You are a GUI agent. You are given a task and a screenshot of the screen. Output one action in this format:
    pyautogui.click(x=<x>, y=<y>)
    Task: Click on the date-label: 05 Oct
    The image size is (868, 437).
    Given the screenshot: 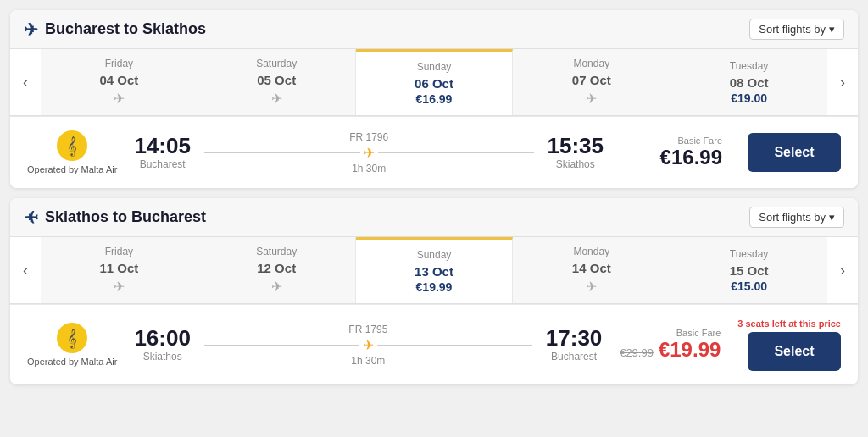 What is the action you would take?
    pyautogui.click(x=276, y=80)
    